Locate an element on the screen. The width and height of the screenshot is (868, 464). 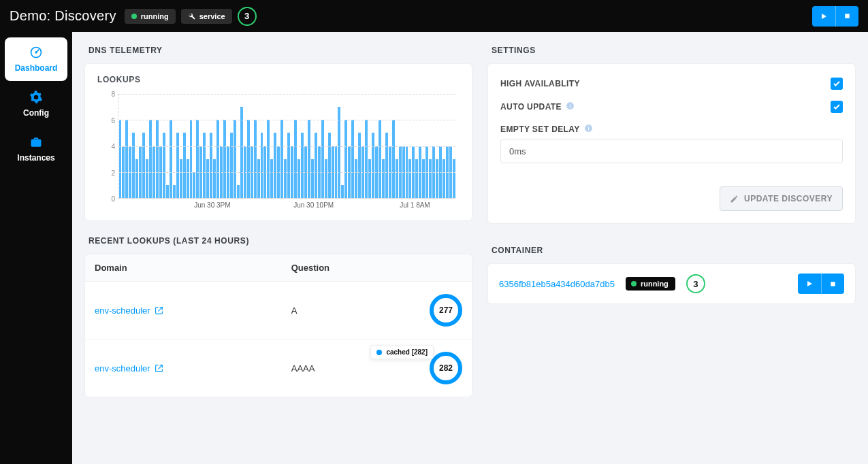
update-discovery-button: UPDATE DISCOVERY is located at coordinates (782, 199).